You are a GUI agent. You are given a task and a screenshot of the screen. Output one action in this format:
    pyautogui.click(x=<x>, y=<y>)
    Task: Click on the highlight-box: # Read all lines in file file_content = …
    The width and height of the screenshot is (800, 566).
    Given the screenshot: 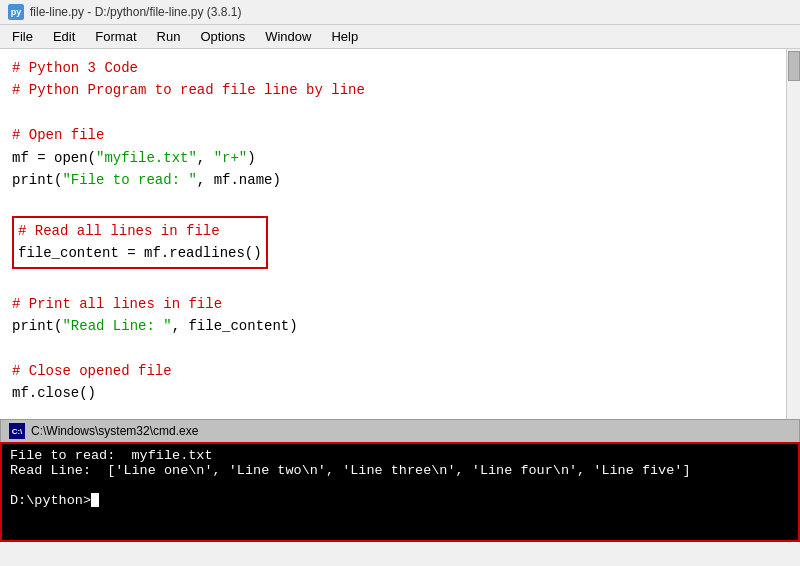 What is the action you would take?
    pyautogui.click(x=140, y=242)
    